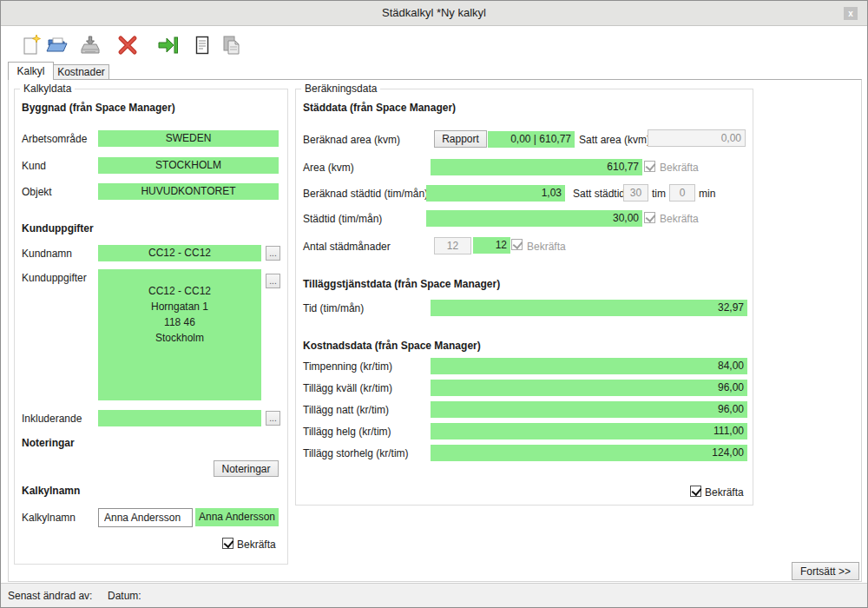  I want to click on tillagg-natt-label: Tillägg natt (kr/tim), so click(345, 410).